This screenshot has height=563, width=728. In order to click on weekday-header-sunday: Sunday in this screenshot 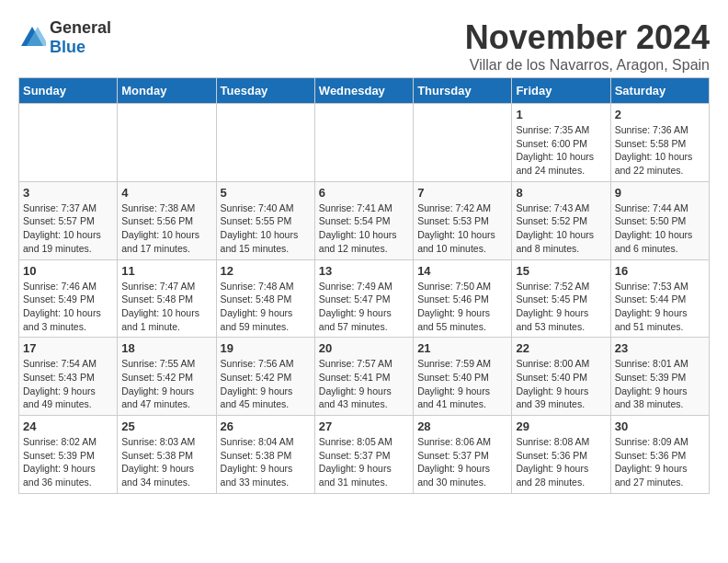, I will do `click(68, 91)`.